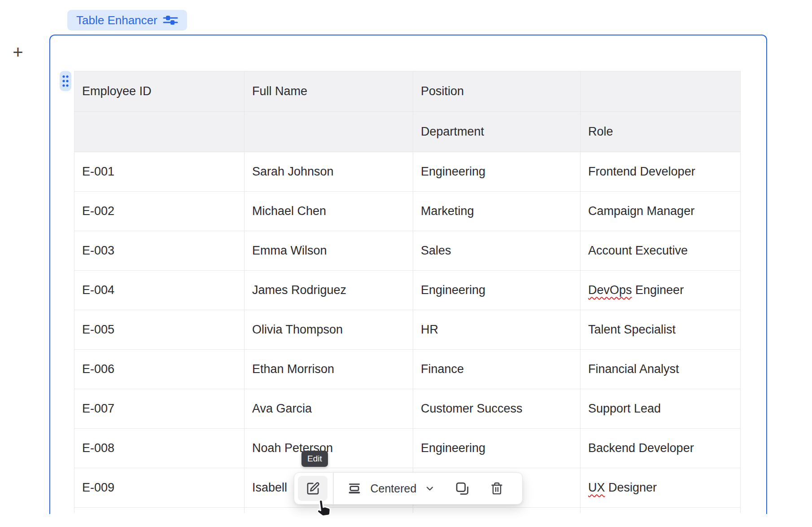  I want to click on table-enhancer-label: Table Enhancer, so click(117, 21).